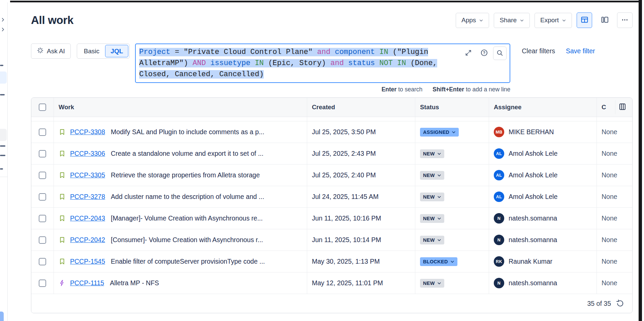 This screenshot has width=644, height=321. Describe the element at coordinates (3, 78) in the screenshot. I see `sidebar-selected-item` at that location.